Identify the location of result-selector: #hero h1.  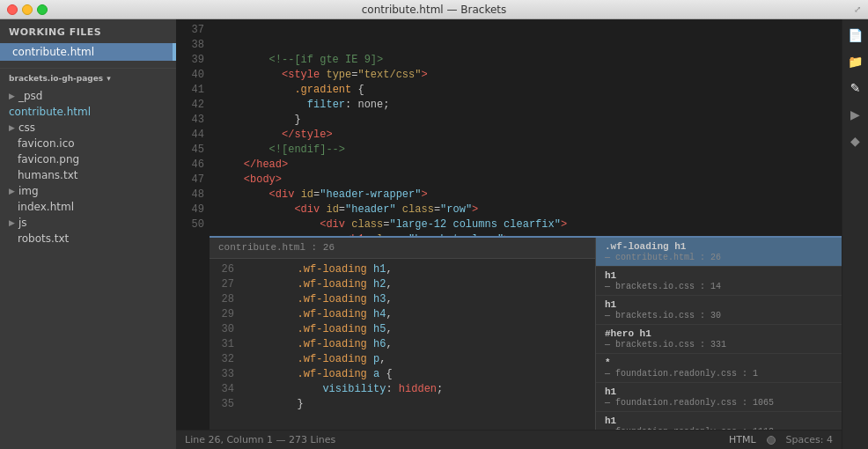
(718, 334).